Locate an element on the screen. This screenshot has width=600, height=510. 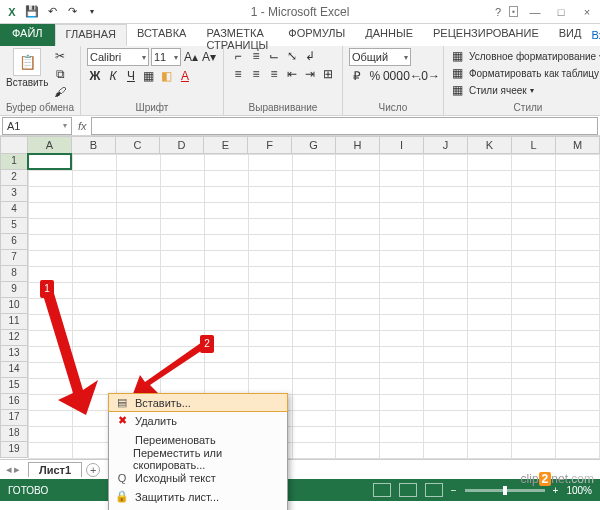
zoom-in-button: + is located at coordinates (556, 490).